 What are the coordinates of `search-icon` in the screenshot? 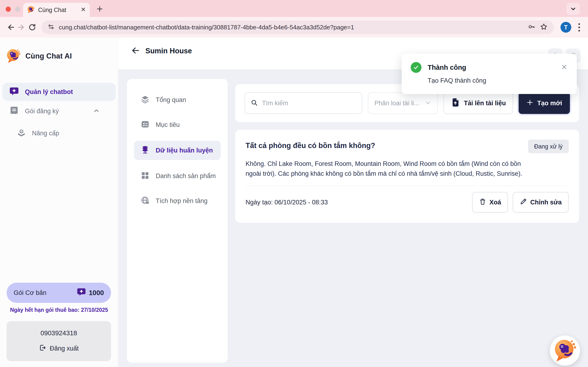 It's located at (254, 103).